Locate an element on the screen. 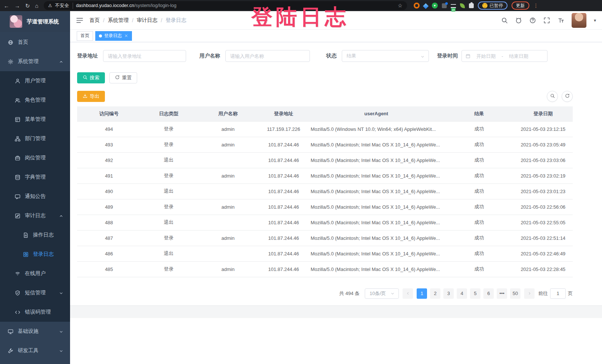  table-cell: 101.87.244.46 is located at coordinates (284, 176).